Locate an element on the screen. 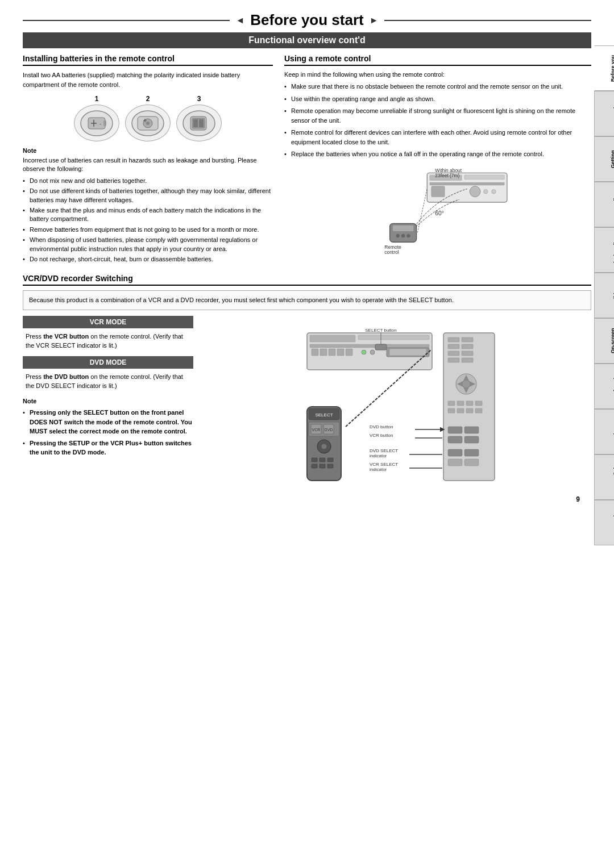 The image size is (614, 868). list-item: Pressing only the SELECT button on the f… is located at coordinates (108, 422).